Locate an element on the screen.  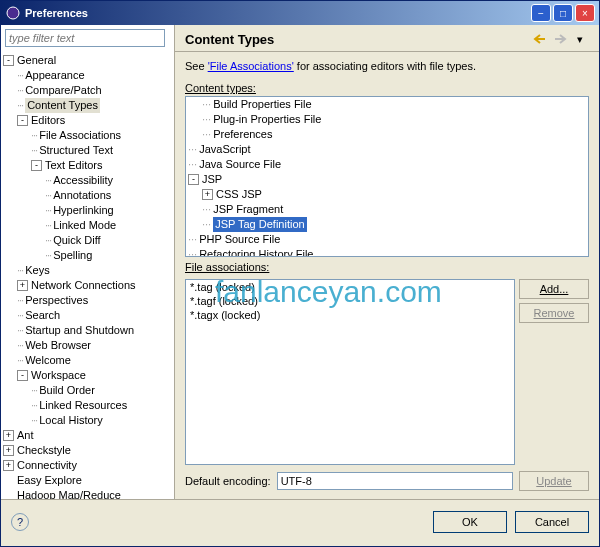
tree-item-label: Connectivity is located at coordinates (47, 466).